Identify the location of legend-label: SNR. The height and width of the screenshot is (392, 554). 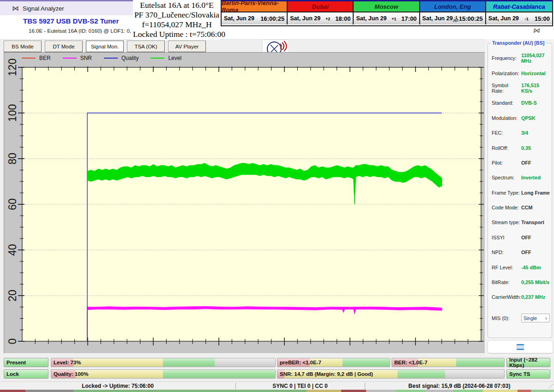
(86, 58).